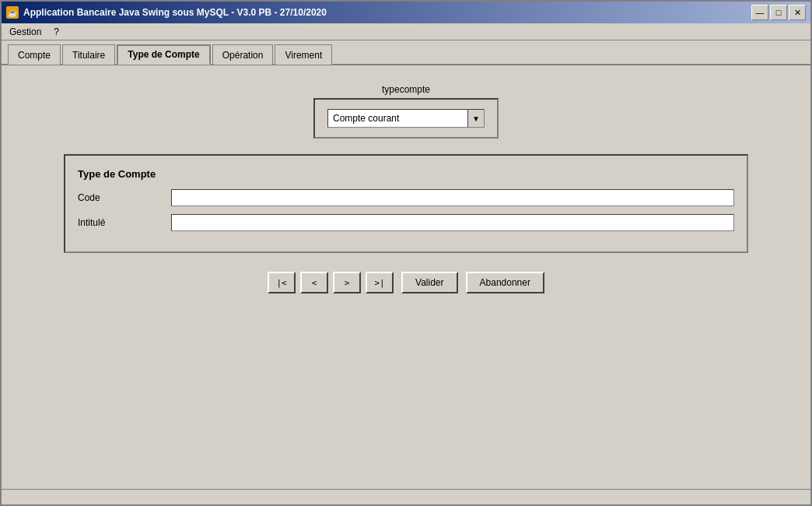 The height and width of the screenshot is (506, 812). Describe the element at coordinates (406, 12) in the screenshot. I see `title-bar: ☕ Application Bancaire Java Swing sous M…` at that location.